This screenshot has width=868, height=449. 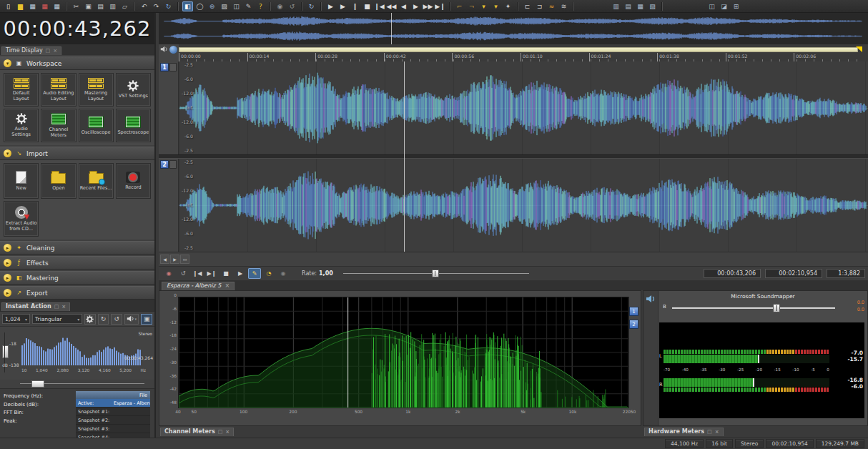 I want to click on save-icon: ▦, so click(x=33, y=6).